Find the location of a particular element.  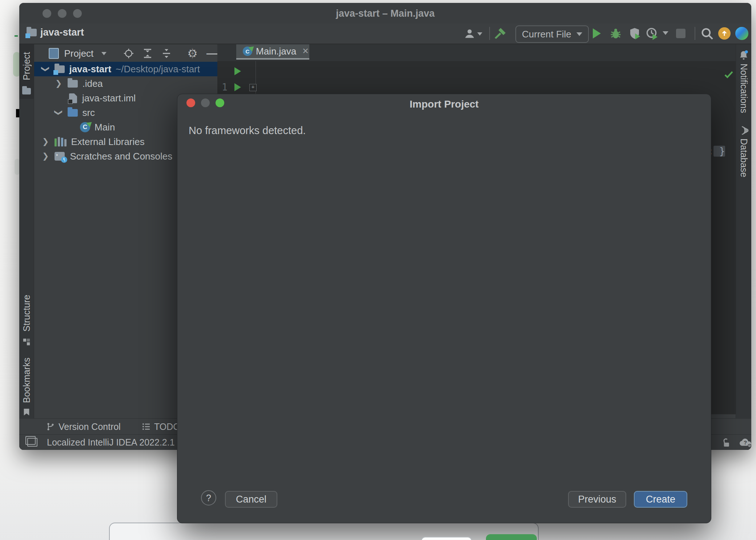

notifications-bell-icon is located at coordinates (744, 55).